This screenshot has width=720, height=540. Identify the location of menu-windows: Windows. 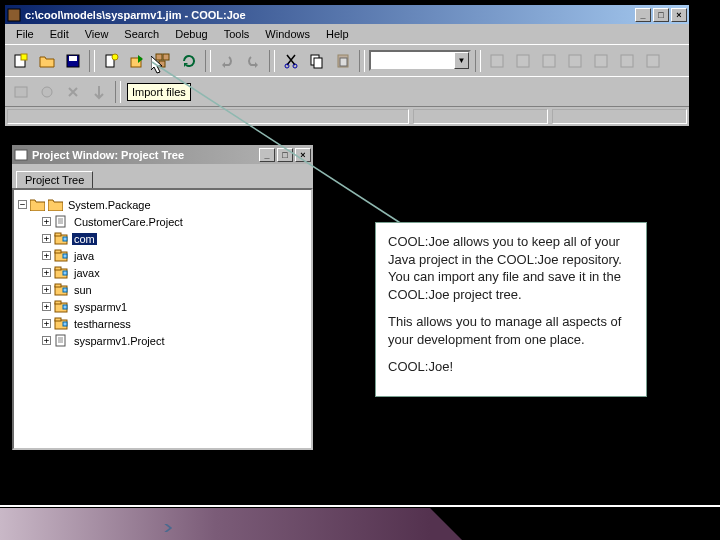
(288, 34).